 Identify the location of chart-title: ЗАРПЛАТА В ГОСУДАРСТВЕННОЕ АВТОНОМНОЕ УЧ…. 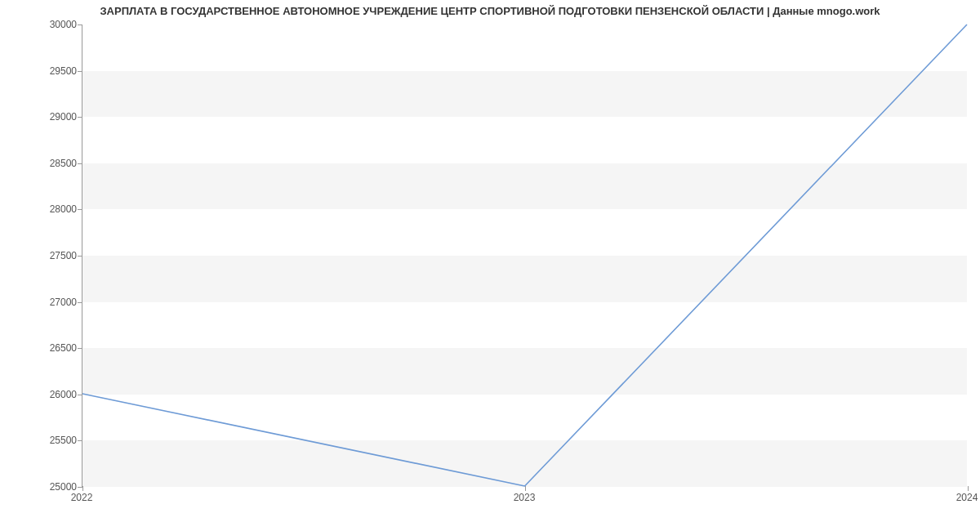
(490, 11).